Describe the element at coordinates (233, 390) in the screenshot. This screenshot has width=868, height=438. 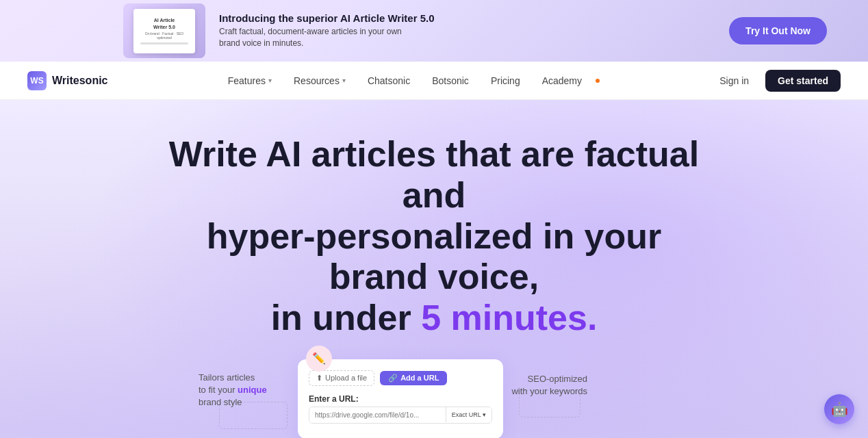
I see `brand-style-label: Tailors articles to fit your unique bran…` at that location.